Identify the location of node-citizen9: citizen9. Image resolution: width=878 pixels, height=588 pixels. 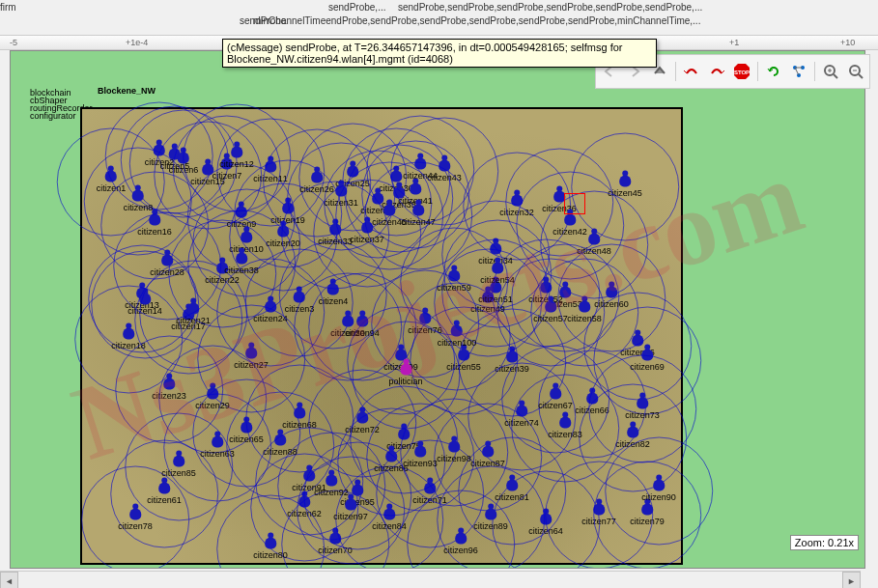
(241, 218).